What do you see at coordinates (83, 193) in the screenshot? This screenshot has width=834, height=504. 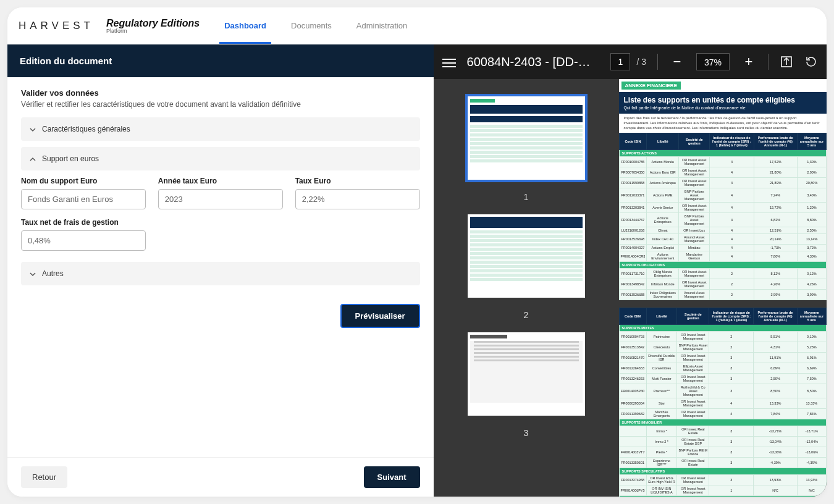 I see `field-support-name: Nom du support Euro` at bounding box center [83, 193].